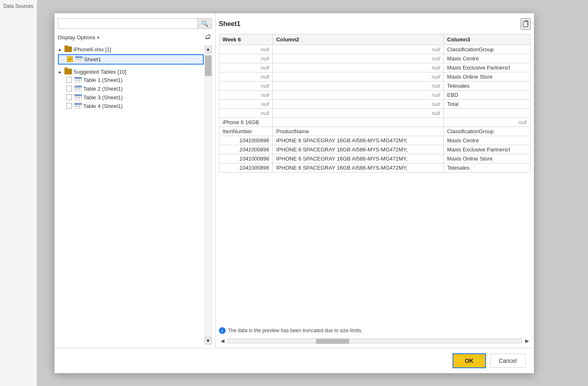  Describe the element at coordinates (131, 98) in the screenshot. I see `list-item: Table 3 (Sheet1)` at that location.